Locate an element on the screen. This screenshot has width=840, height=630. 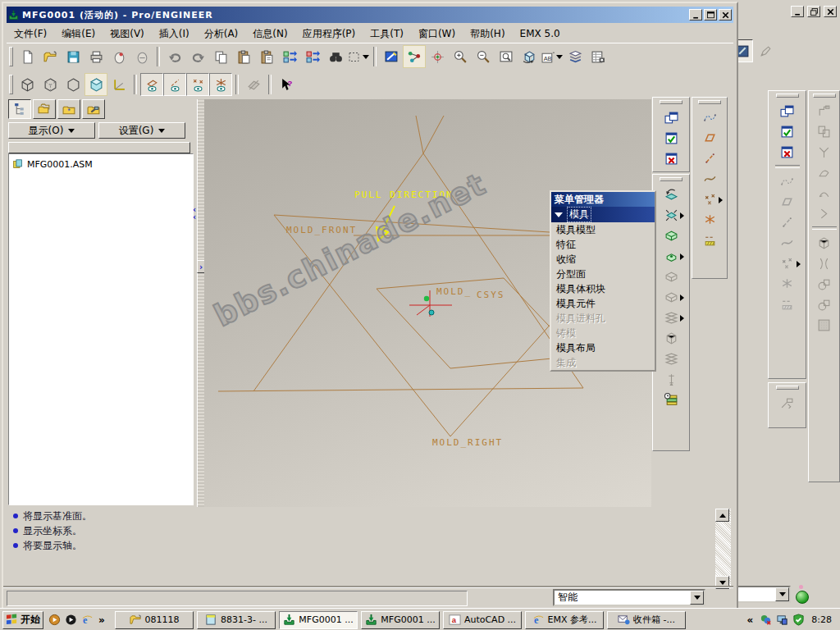
shaded-display-icon is located at coordinates (96, 84).